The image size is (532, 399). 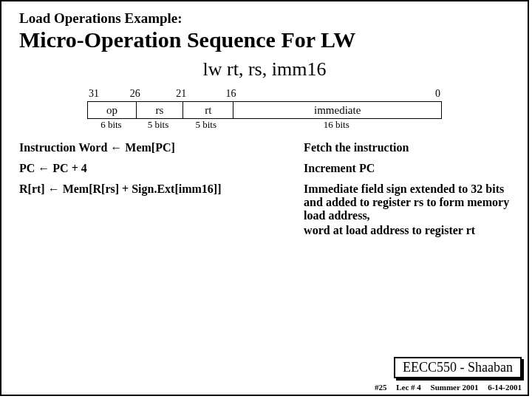 I want to click on step-fetch-desc: Fetch the instruction, so click(x=406, y=148).